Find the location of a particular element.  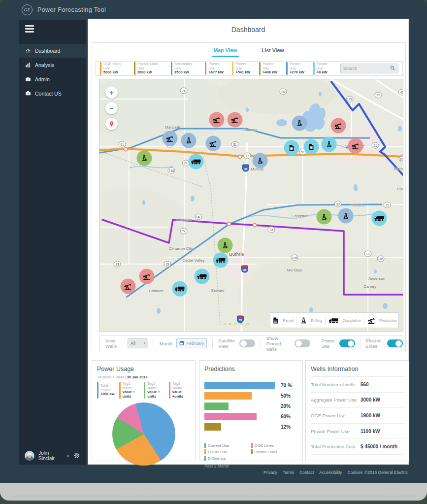

tab-list-view: List View is located at coordinates (273, 52).